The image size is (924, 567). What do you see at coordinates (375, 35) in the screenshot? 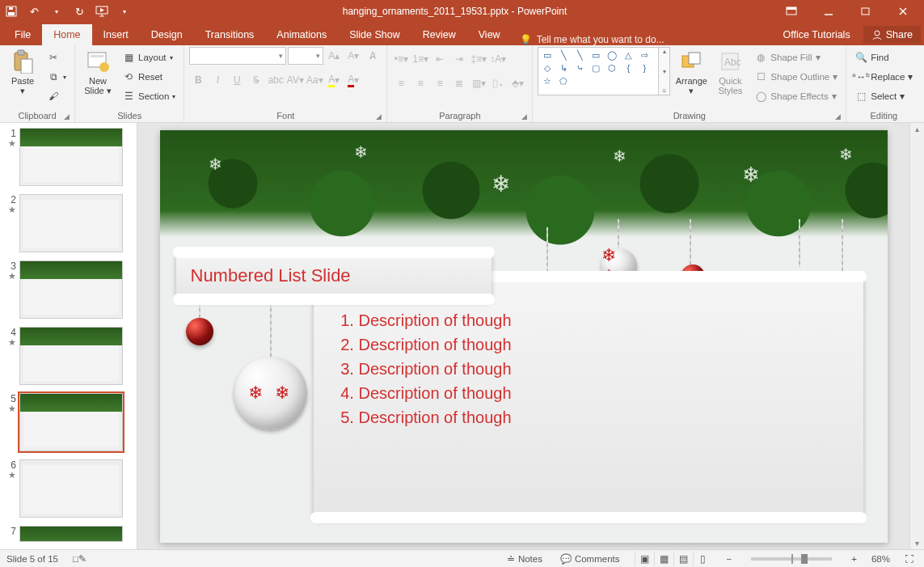
I see `tab-slideshow: Slide Show` at bounding box center [375, 35].